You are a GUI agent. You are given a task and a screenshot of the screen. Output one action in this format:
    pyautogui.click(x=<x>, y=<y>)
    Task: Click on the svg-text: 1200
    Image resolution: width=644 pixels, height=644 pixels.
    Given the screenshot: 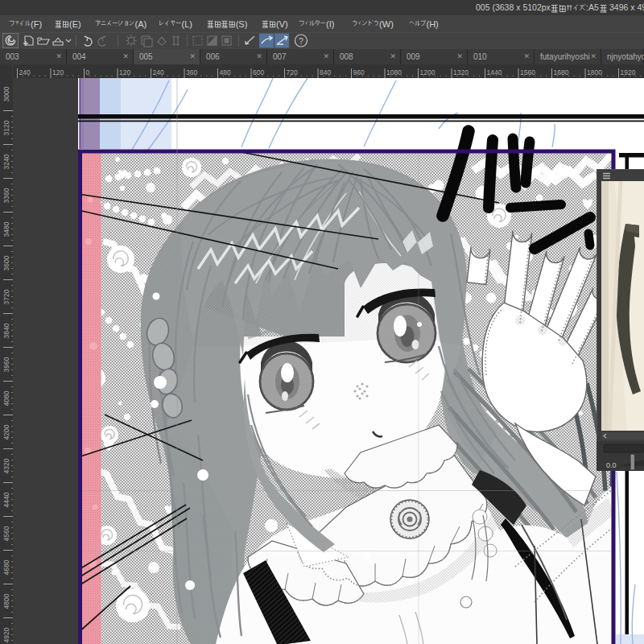 What is the action you would take?
    pyautogui.click(x=428, y=72)
    